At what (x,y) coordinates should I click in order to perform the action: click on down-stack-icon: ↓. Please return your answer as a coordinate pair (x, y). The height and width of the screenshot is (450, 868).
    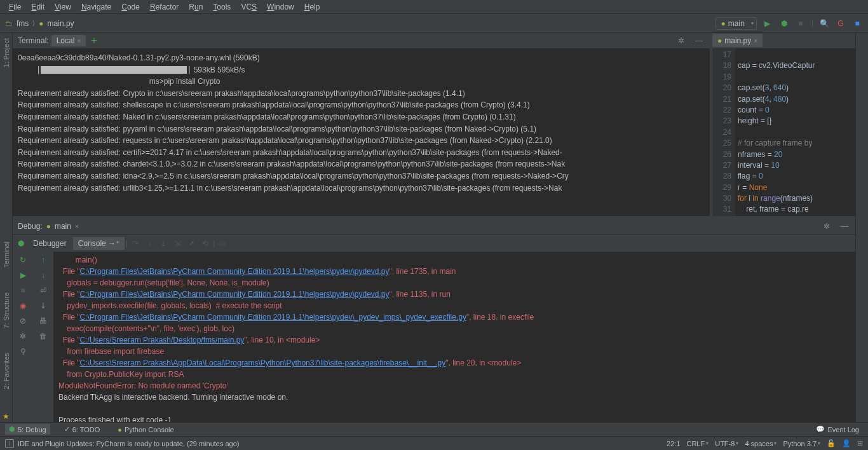
    Looking at the image, I should click on (43, 275).